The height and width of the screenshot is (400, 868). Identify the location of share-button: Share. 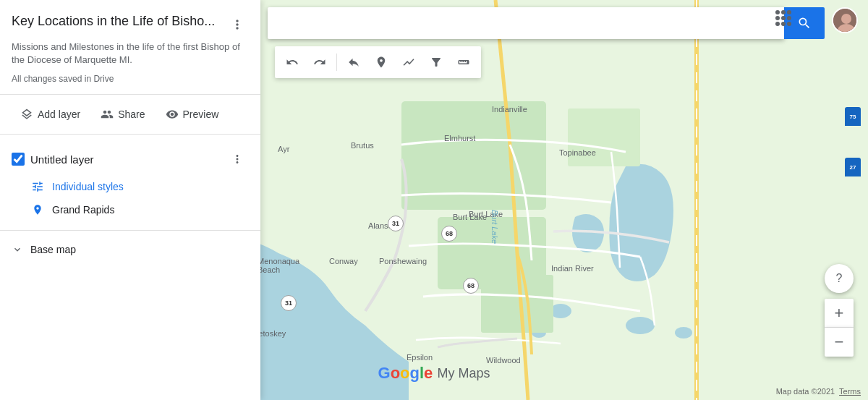
(123, 114).